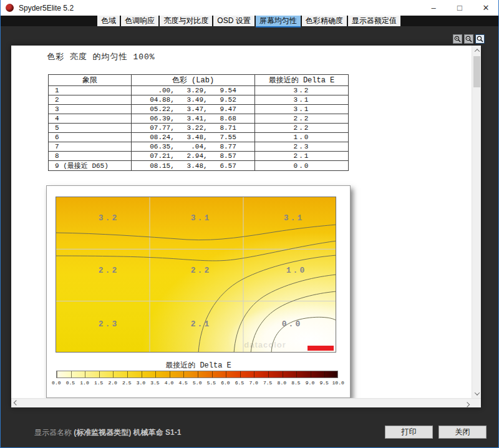 The image size is (499, 448). Describe the element at coordinates (197, 383) in the screenshot. I see `scale-tick-labels: 0.0 0.5 1.0 1.5 2.0 2.5 3.0 3.5 4.0 4.5 …` at that location.